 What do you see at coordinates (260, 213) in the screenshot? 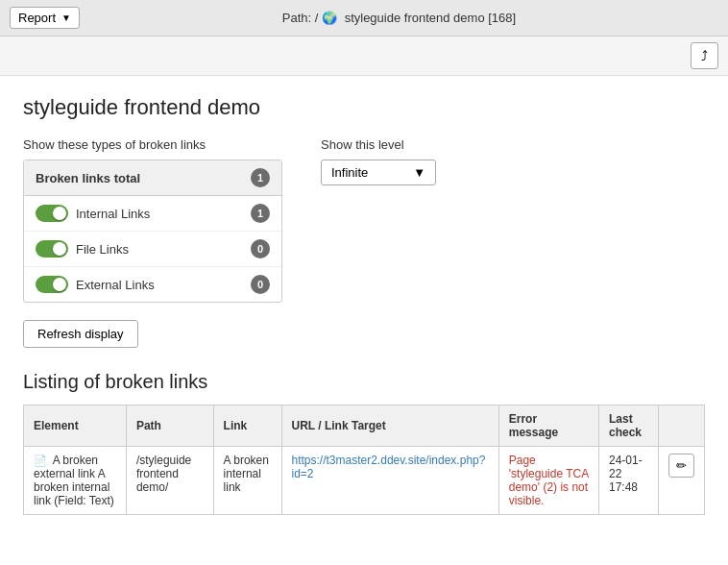
I see `internal-links-count: 1` at bounding box center [260, 213].